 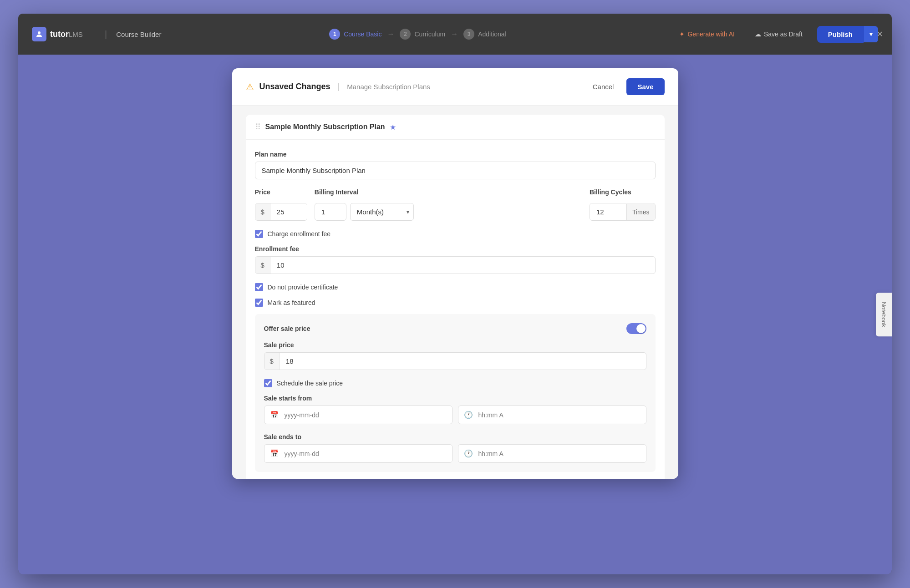 What do you see at coordinates (455, 170) in the screenshot?
I see `plan-name-input` at bounding box center [455, 170].